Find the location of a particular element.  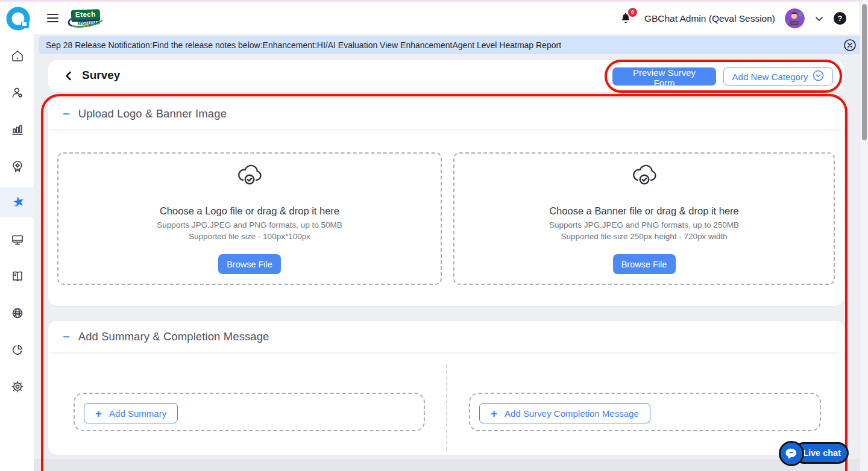

bar-chart-icon is located at coordinates (17, 129).